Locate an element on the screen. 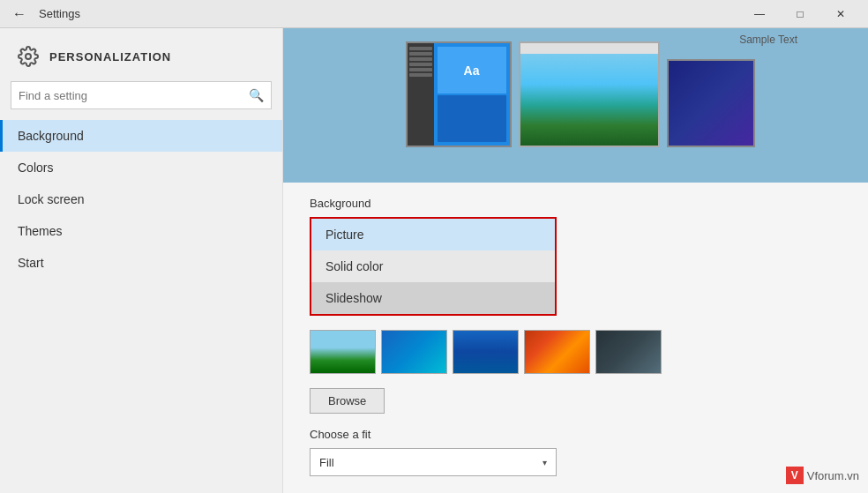 The width and height of the screenshot is (868, 493). sidebar-header: PERSONALIZATION is located at coordinates (141, 55).